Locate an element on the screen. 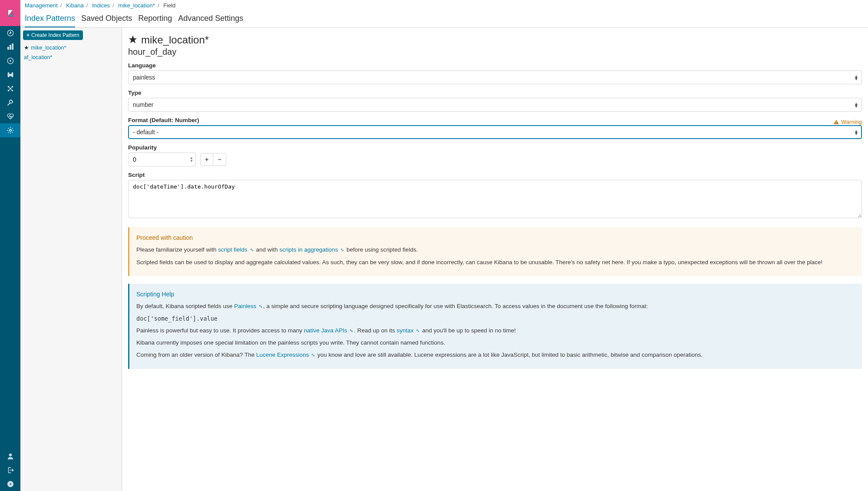 This screenshot has width=868, height=491. language-select: painless is located at coordinates (495, 77).